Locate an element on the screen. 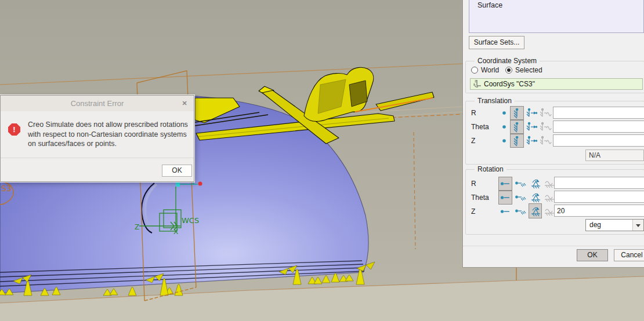 The image size is (644, 321). selected-point-marker is located at coordinates (178, 184).